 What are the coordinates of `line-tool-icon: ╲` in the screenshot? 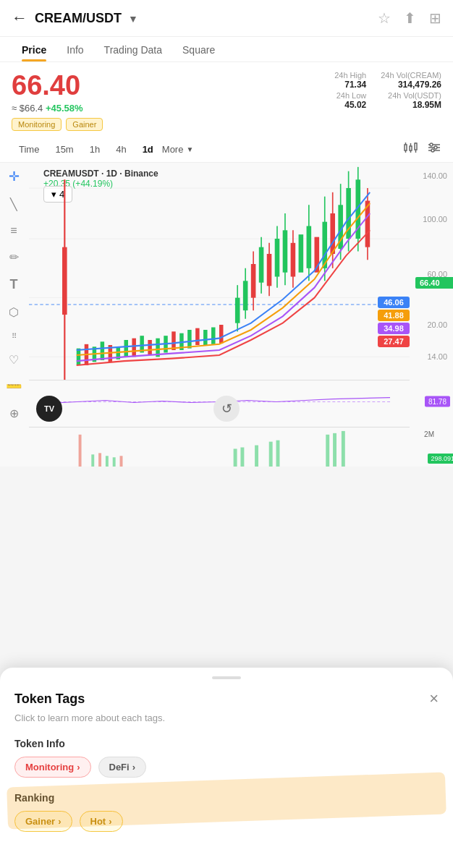 It's located at (14, 204).